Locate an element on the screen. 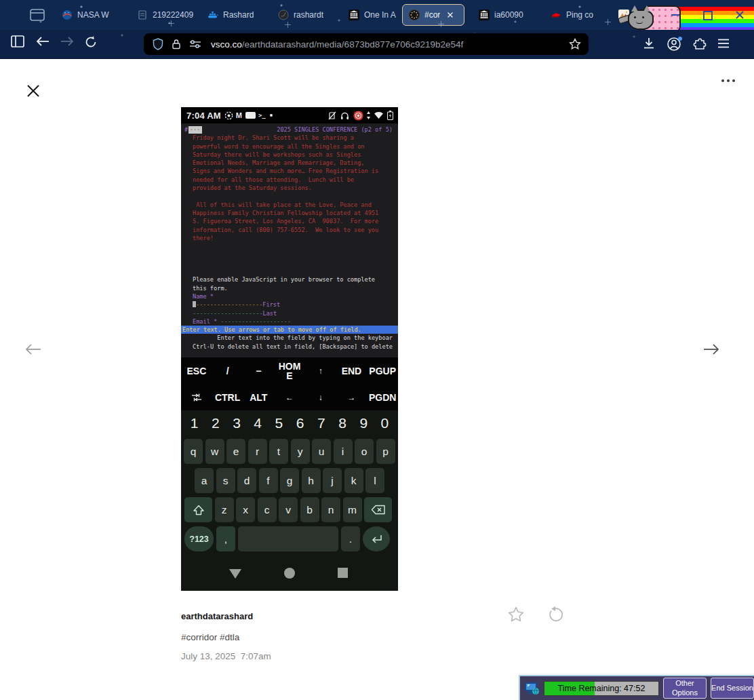  page-favicon-icon is located at coordinates (142, 15).